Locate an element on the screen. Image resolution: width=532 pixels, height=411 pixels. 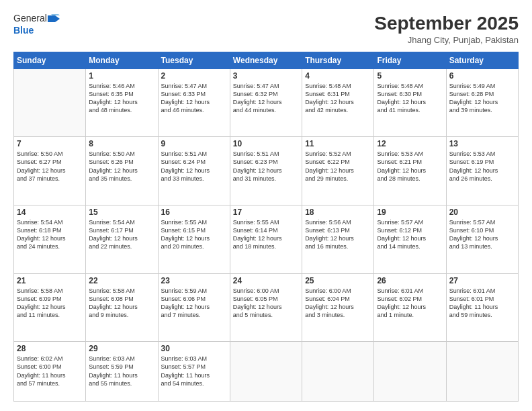
cell-text: Sunrise: 5:46 AM Sunset: 6:35 PM Dayligh… is located at coordinates (122, 98).